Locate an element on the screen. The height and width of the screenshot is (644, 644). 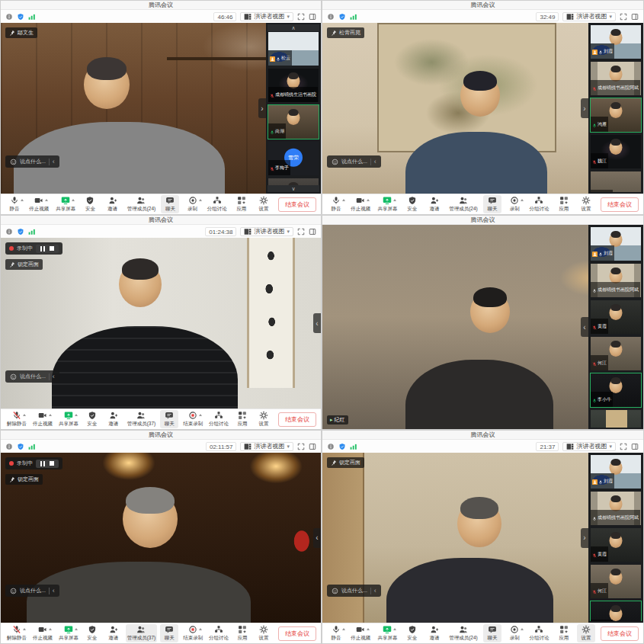
participant-thumbnail: 鸿雁 is located at coordinates (616, 115).